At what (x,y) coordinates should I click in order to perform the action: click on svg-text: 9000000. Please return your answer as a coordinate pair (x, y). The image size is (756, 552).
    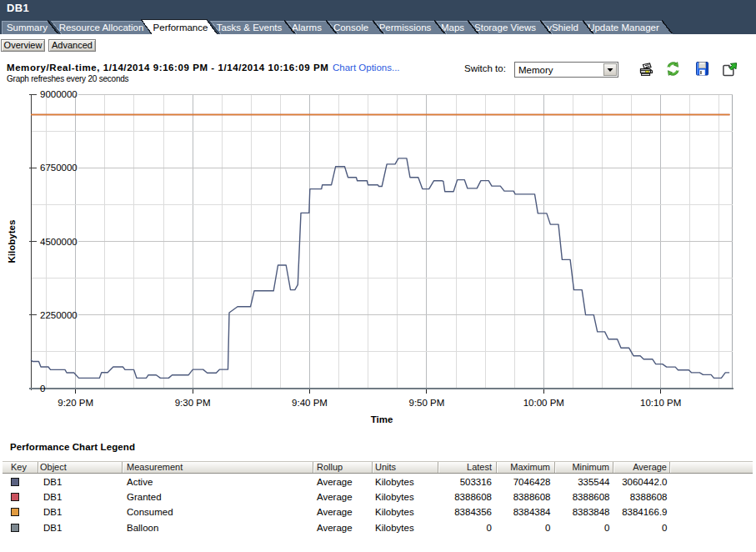
    Looking at the image, I should click on (58, 94).